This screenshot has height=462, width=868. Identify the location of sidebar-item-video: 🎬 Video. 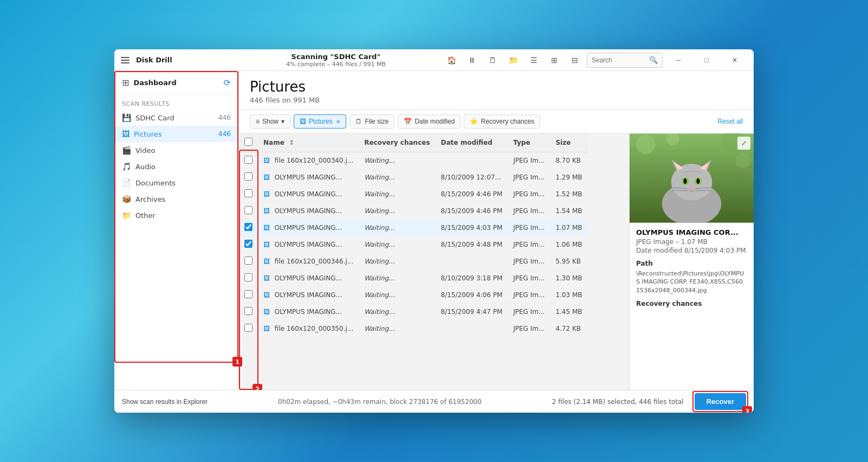
(177, 150).